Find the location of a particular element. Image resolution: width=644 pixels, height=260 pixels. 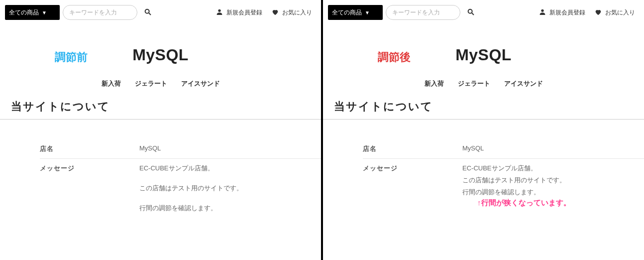

annotation-before: 調節前 is located at coordinates (71, 57).